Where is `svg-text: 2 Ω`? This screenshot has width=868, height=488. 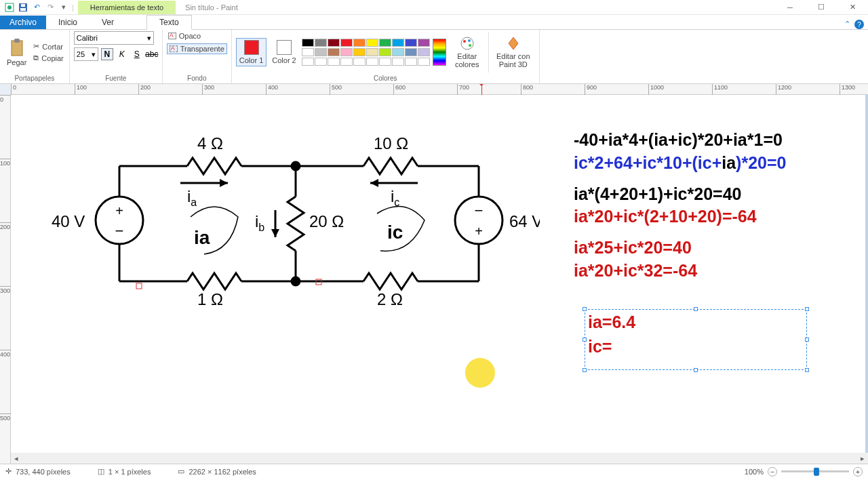 svg-text: 2 Ω is located at coordinates (390, 300).